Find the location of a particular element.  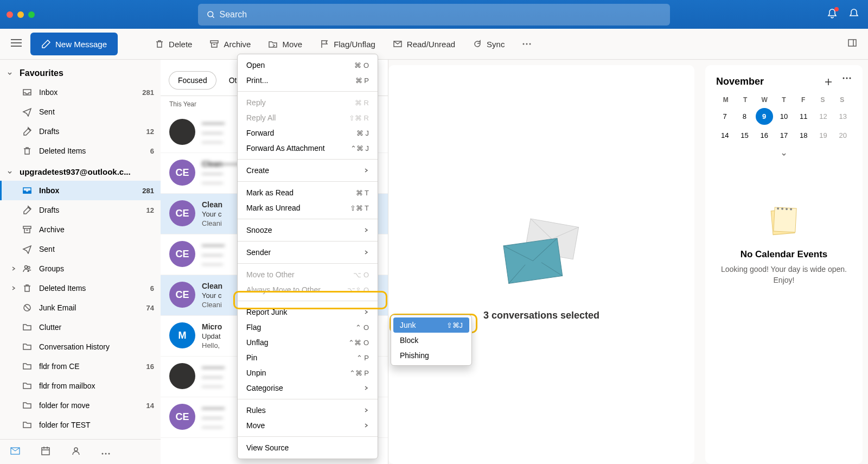

panel-toggle-button is located at coordinates (852, 44).